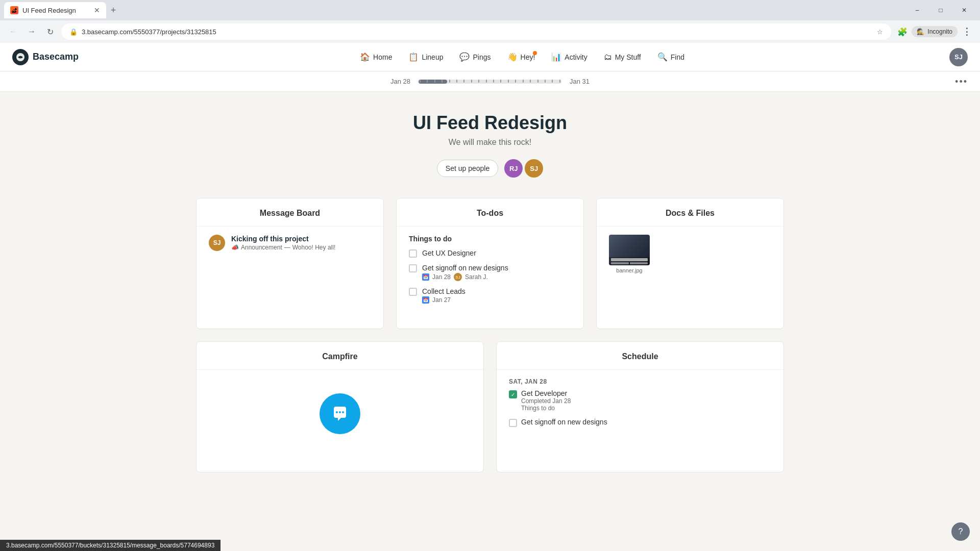 The width and height of the screenshot is (980, 551). What do you see at coordinates (301, 243) in the screenshot?
I see `message-content: Kicking off this project 📣 Announcement …` at bounding box center [301, 243].